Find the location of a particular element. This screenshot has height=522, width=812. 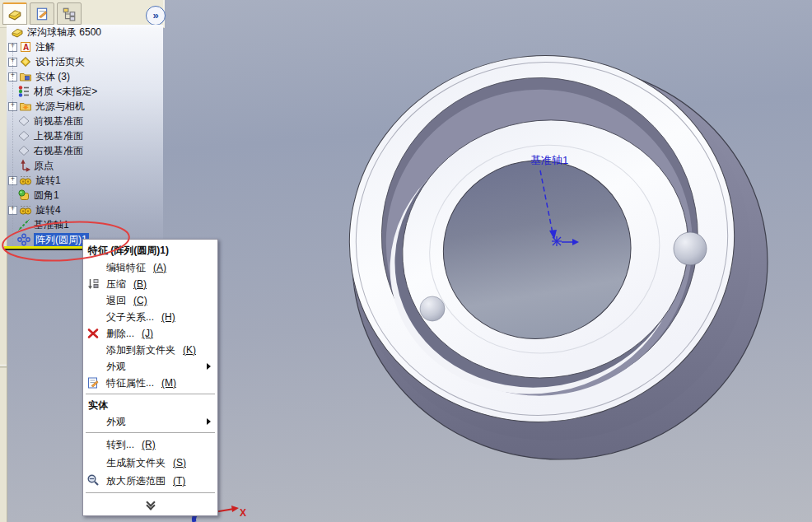

menu-header-feature: 特征 (阵列(圆周)1) is located at coordinates (150, 250).